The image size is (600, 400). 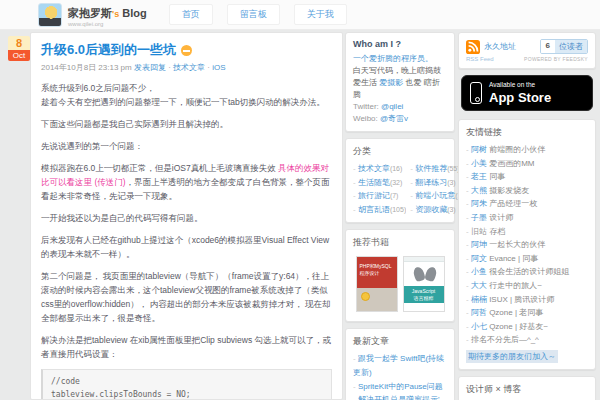 What do you see at coordinates (479, 326) in the screenshot?
I see `blogroll-link: 小七` at bounding box center [479, 326].